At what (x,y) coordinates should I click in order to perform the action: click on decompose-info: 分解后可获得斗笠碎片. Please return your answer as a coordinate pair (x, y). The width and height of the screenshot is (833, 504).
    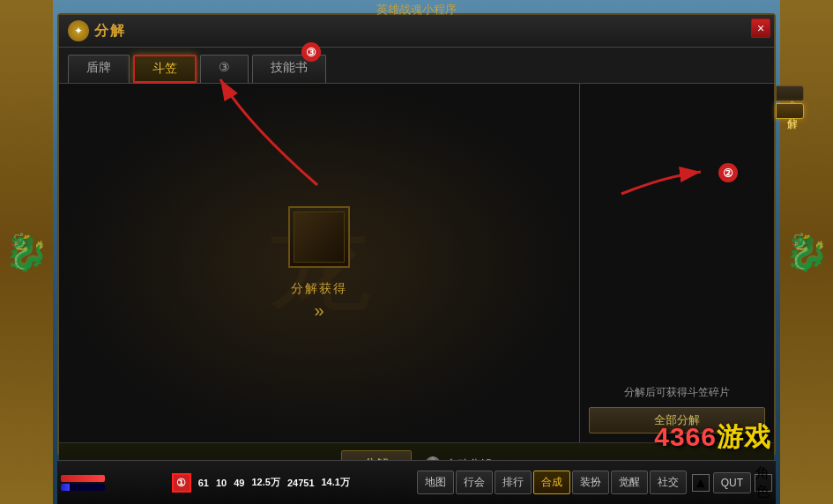
    Looking at the image, I should click on (677, 393).